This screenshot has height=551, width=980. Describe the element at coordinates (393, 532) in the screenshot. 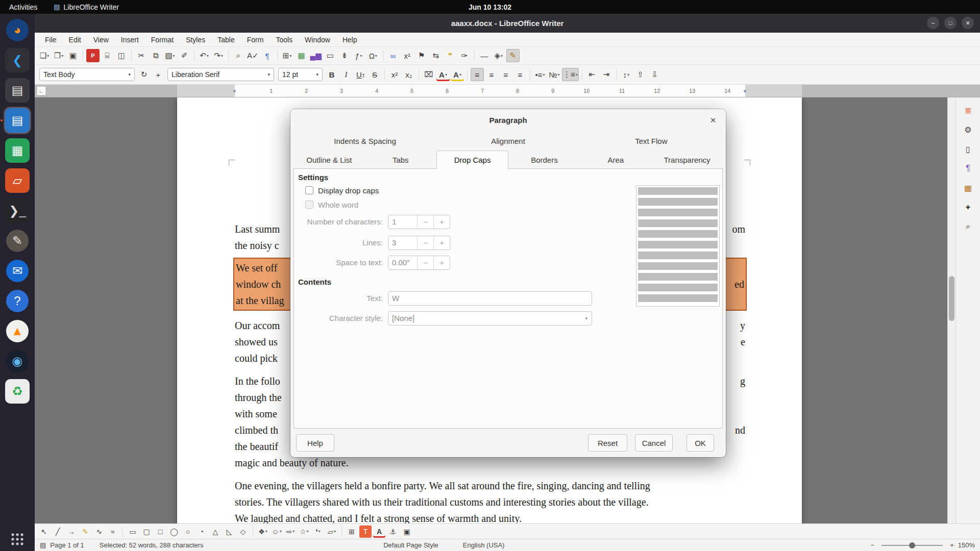

I see `anchor-icon: ⚓` at that location.